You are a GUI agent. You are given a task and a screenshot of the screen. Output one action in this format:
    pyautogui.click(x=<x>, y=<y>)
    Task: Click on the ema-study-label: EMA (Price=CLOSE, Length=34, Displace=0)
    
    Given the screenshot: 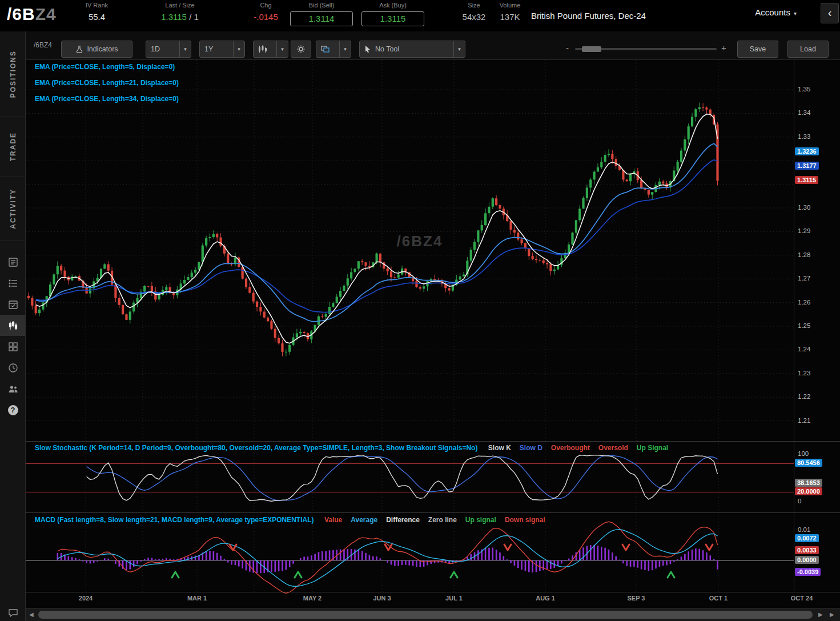 What is the action you would take?
    pyautogui.click(x=107, y=99)
    